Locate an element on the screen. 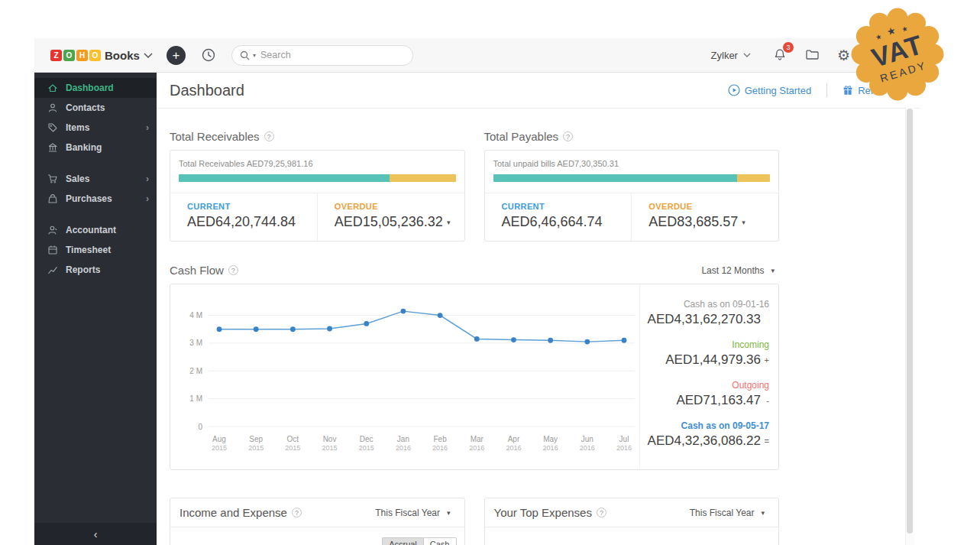 This screenshot has height=545, width=980. sidebar-item-timesheet: Timesheet is located at coordinates (95, 250).